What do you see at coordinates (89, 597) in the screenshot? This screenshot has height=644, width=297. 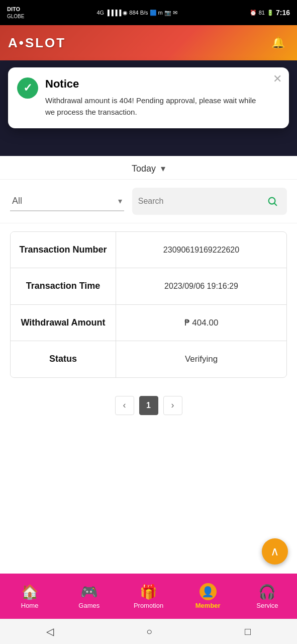 I see `nav-item-games: 🎮 Games` at bounding box center [89, 597].